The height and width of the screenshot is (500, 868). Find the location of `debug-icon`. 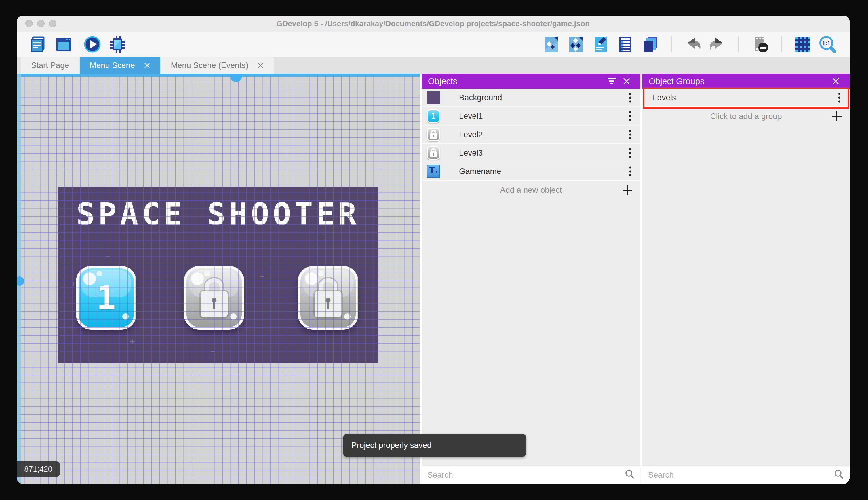

debug-icon is located at coordinates (117, 44).